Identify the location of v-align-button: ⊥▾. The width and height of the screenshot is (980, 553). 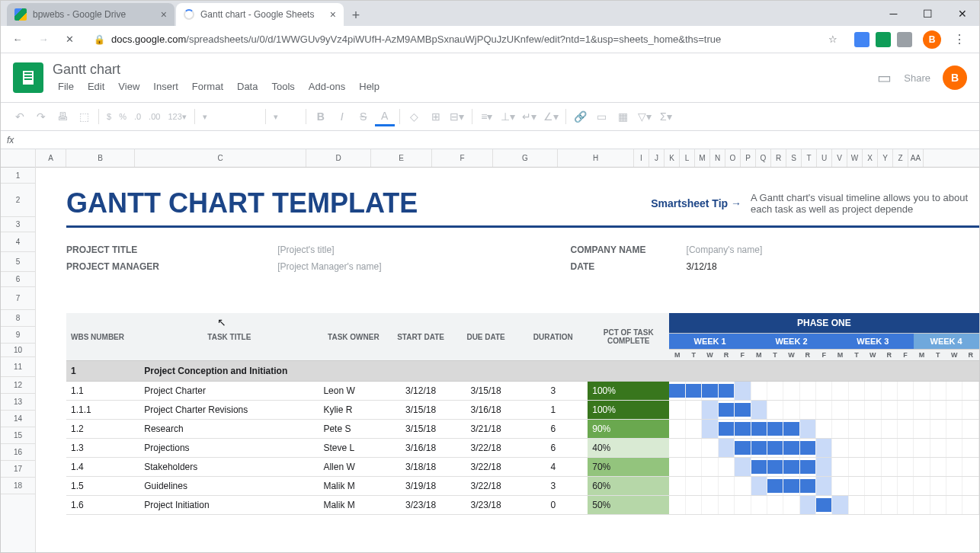
(508, 117).